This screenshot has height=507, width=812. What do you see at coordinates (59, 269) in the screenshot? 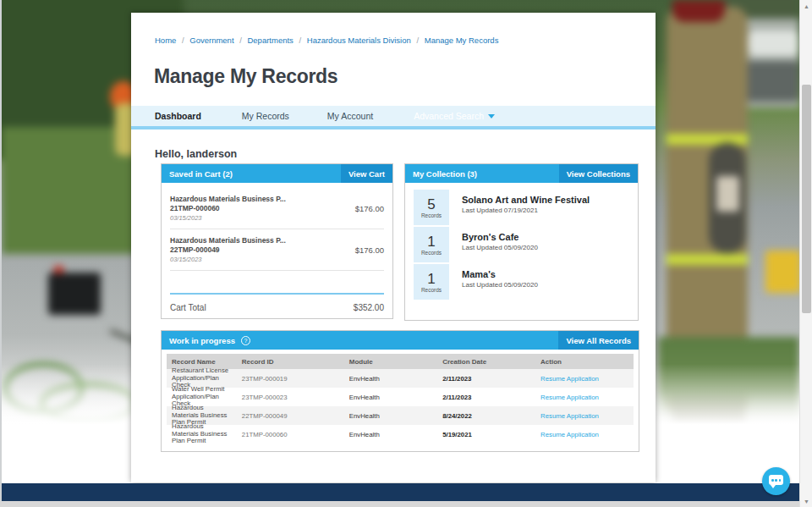
I see `photo-red-knob` at bounding box center [59, 269].